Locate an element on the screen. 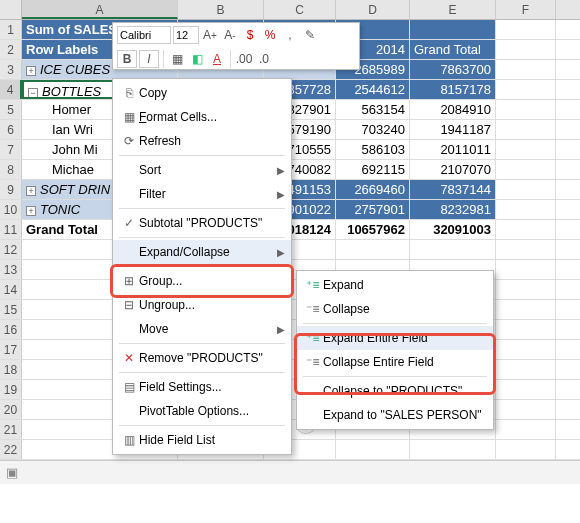 This screenshot has height=523, width=580. bold-button: B is located at coordinates (127, 59).